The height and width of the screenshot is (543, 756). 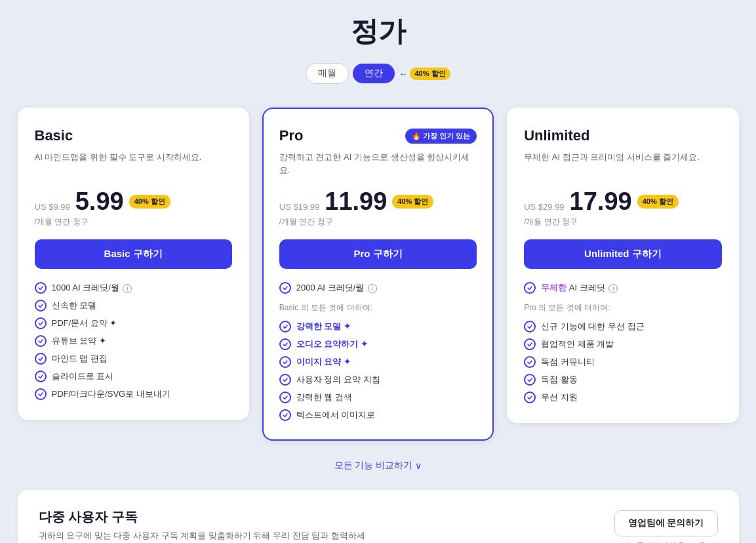 I want to click on unlimited-price-period: /개월 연간 청구, so click(x=623, y=222).